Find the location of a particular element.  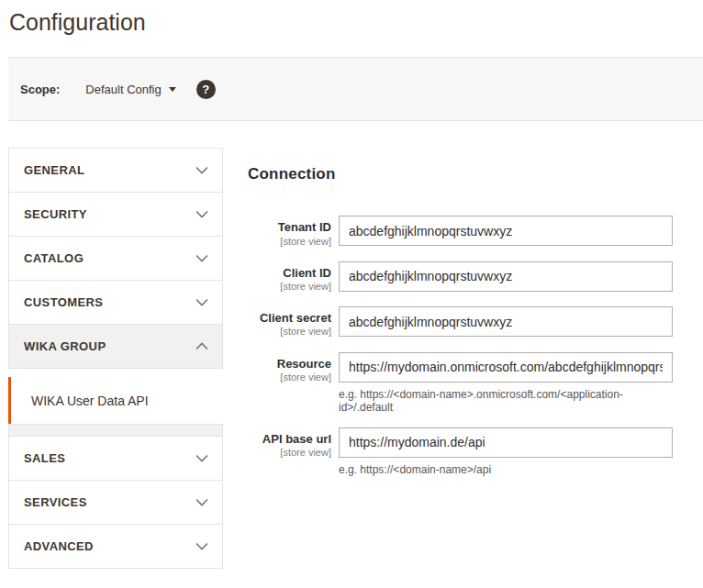

scope-label: Scope: is located at coordinates (40, 90).